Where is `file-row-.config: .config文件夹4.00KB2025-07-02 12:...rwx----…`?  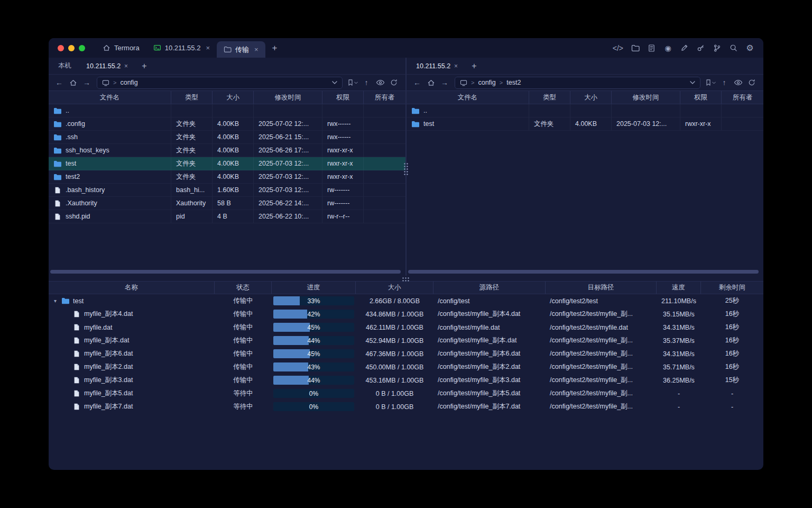
file-row-.config: .config文件夹4.00KB2025-07-02 12:...rwx----… is located at coordinates (227, 124).